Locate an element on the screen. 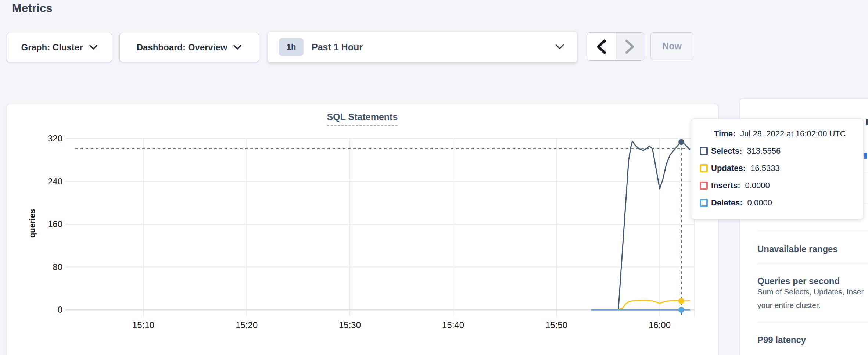 This screenshot has height=355, width=868. sidebar-item-unavailable-ranges: Unavailable ranges is located at coordinates (797, 249).